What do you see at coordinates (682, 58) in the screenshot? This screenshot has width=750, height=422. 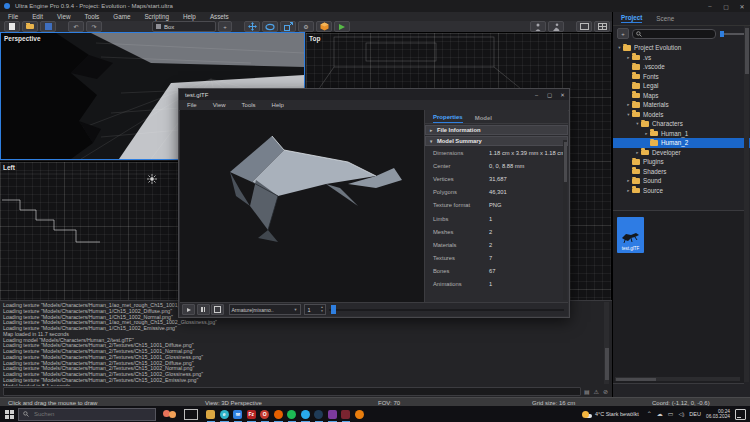 I see `tree-item--vs: ▸.vs` at bounding box center [682, 58].